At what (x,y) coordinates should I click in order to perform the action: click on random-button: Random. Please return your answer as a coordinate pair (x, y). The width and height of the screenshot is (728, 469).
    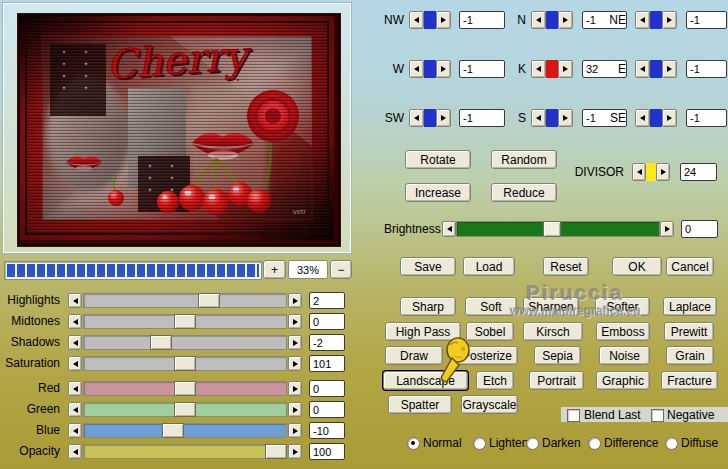
    Looking at the image, I should click on (524, 160).